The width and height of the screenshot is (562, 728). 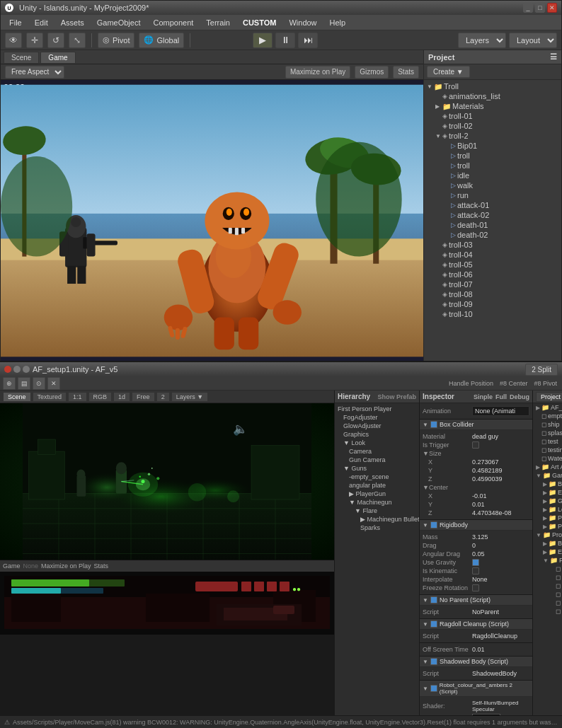 I want to click on menu-terrain: Terrain, so click(x=218, y=23).